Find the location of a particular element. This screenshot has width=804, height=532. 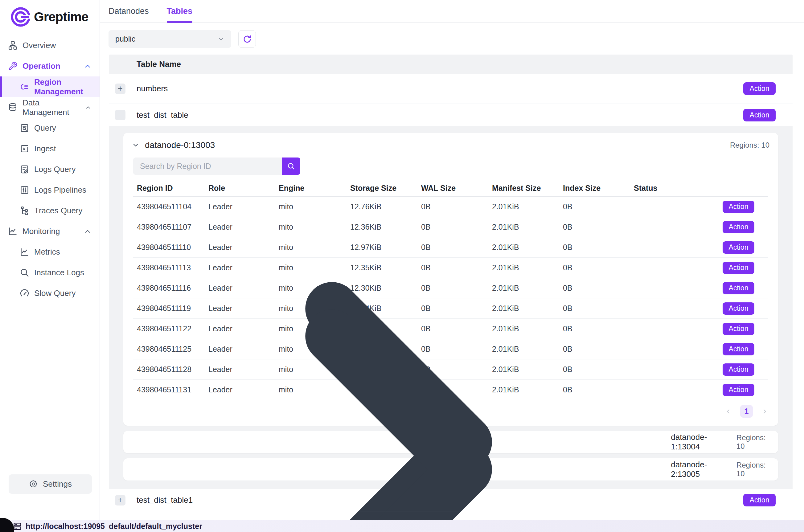

table-name: numbers is located at coordinates (152, 89).